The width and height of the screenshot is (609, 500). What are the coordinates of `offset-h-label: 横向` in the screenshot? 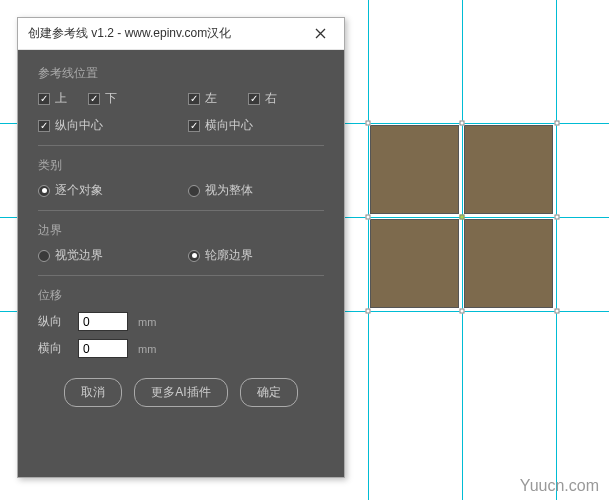 It's located at (53, 348).